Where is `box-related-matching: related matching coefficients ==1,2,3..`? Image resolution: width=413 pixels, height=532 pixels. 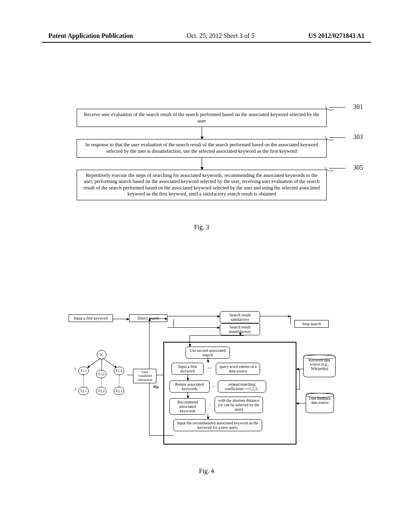 box-related-matching: related matching coefficients ==1,2,3.. is located at coordinates (242, 387).